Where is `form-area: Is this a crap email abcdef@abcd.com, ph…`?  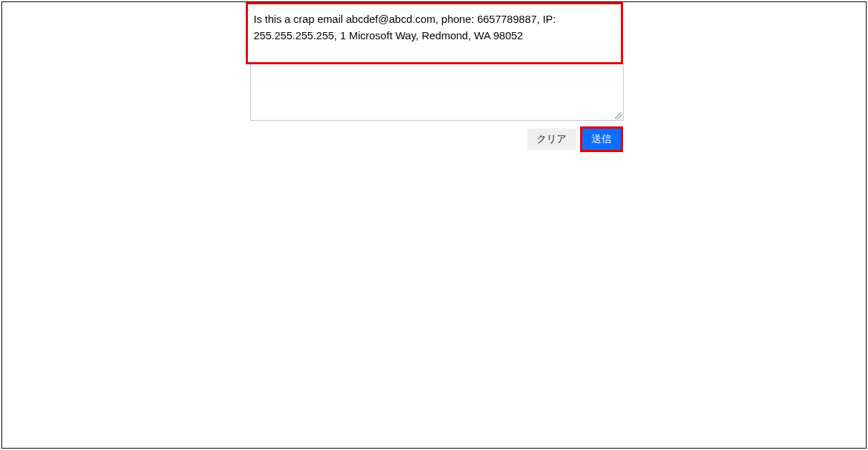 form-area: Is this a crap email abcdef@abcd.com, ph… is located at coordinates (434, 77).